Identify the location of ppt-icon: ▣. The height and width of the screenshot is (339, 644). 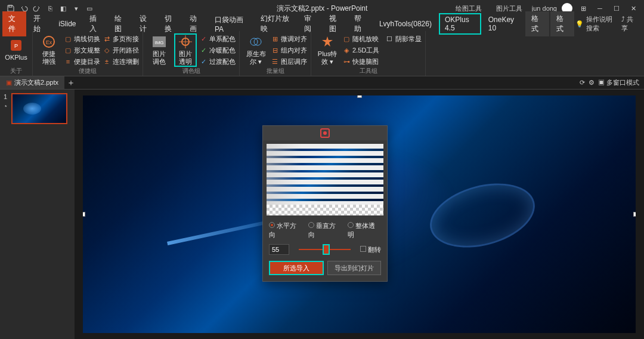
(9, 82).